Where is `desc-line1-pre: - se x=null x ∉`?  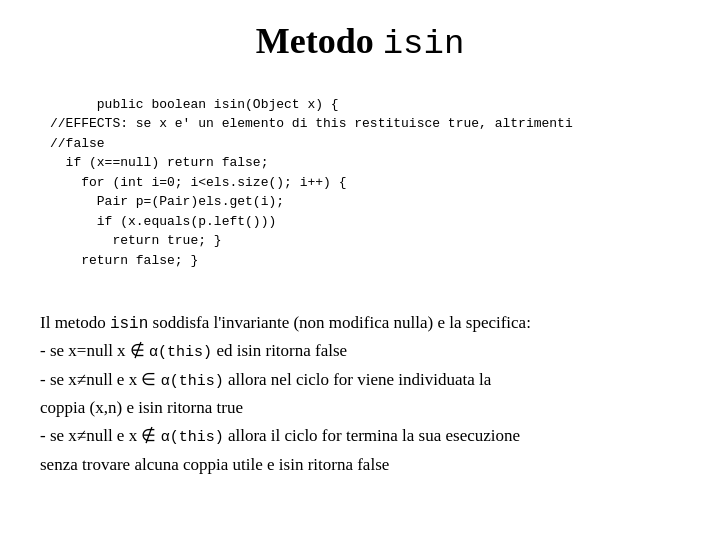
desc-line1-pre: - se x=null x ∉ is located at coordinates (94, 350).